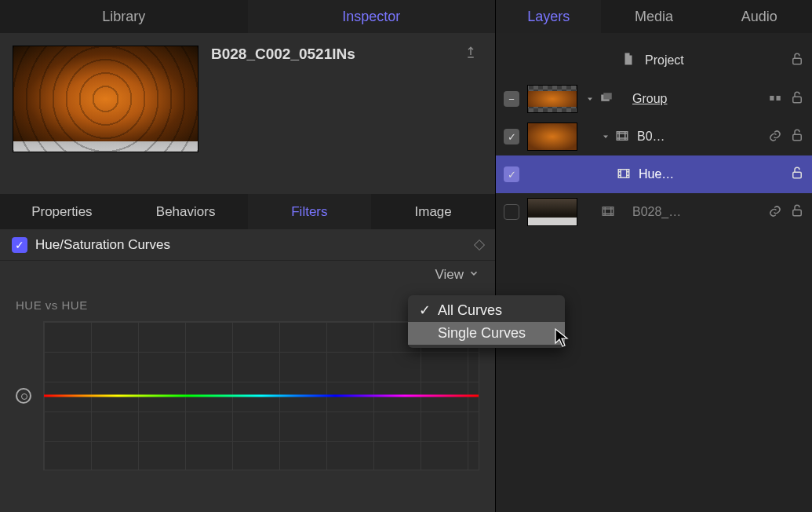 This screenshot has width=812, height=512. Describe the element at coordinates (548, 16) in the screenshot. I see `tab-layers: Layers` at that location.